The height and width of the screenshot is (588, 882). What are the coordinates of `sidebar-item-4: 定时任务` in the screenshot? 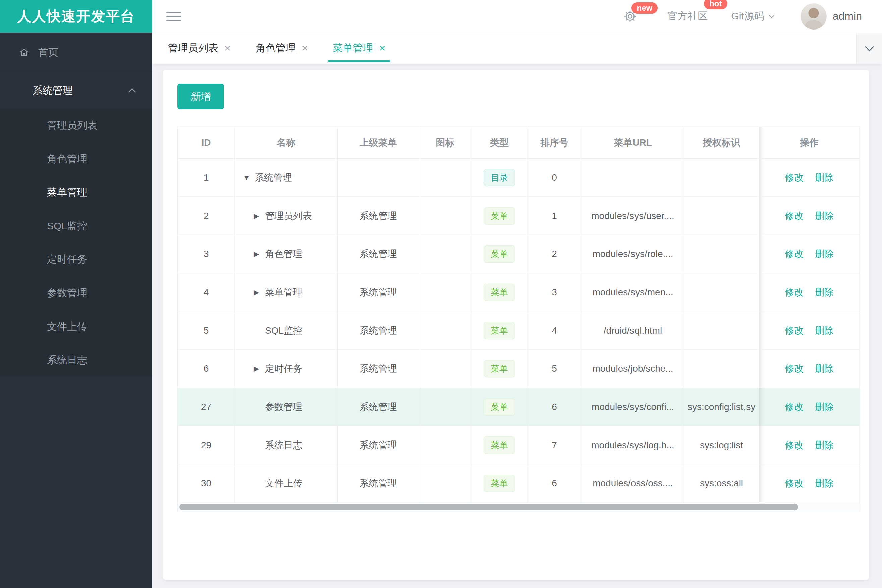 It's located at (76, 260).